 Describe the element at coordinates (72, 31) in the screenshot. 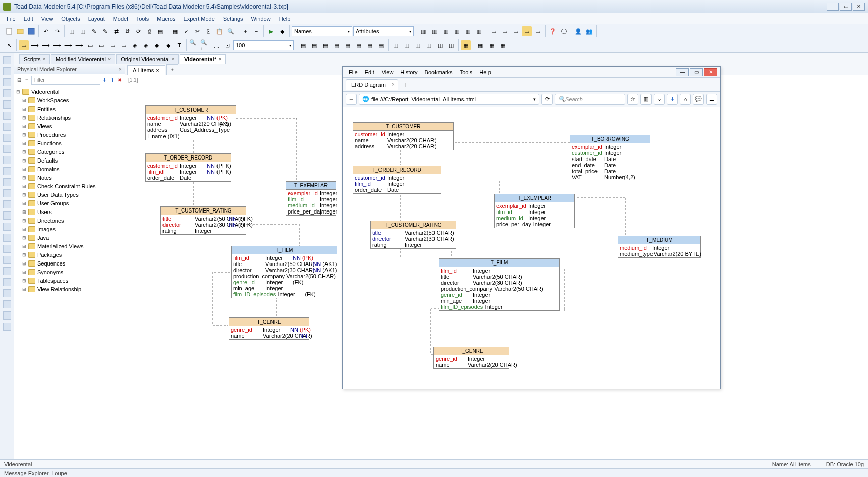

I see `db-icon: ◫` at that location.